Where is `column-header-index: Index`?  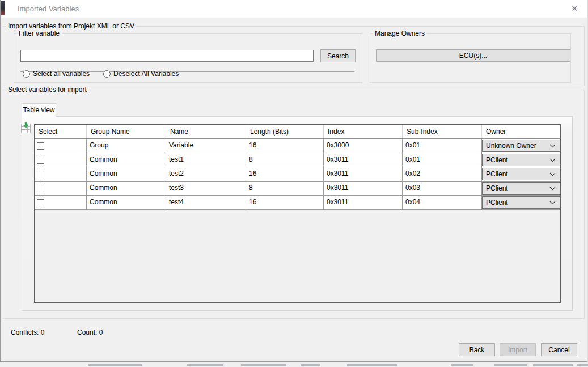
column-header-index: Index is located at coordinates (363, 132).